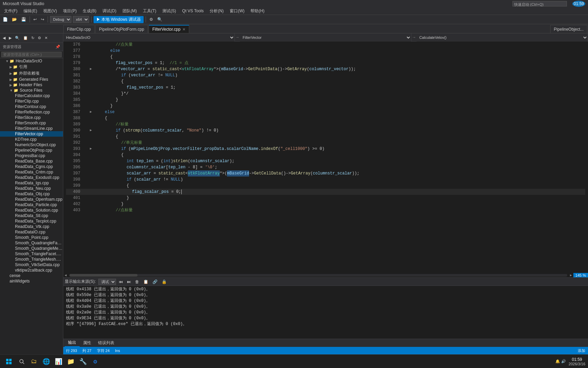 This screenshot has width=588, height=368. What do you see at coordinates (31, 265) in the screenshot?
I see `tree-smoothvtk: Smooth_VtkSetData.cpp` at bounding box center [31, 265].